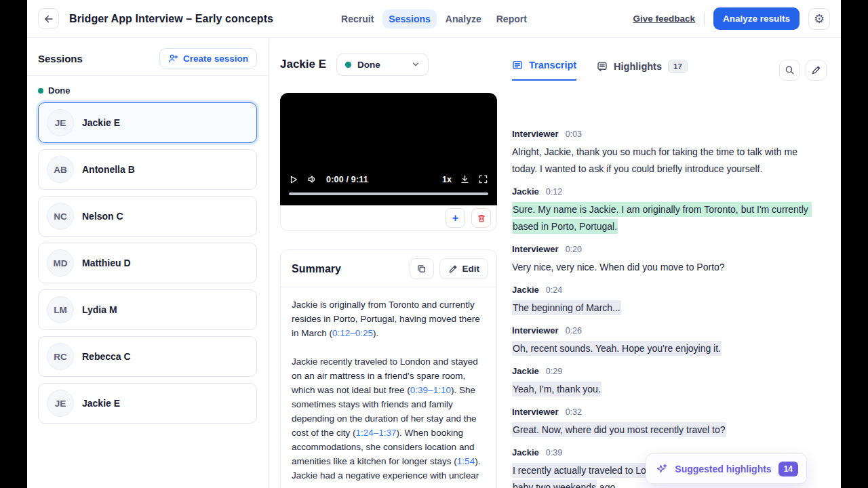 The image size is (868, 488). I want to click on pencil-icon, so click(453, 269).